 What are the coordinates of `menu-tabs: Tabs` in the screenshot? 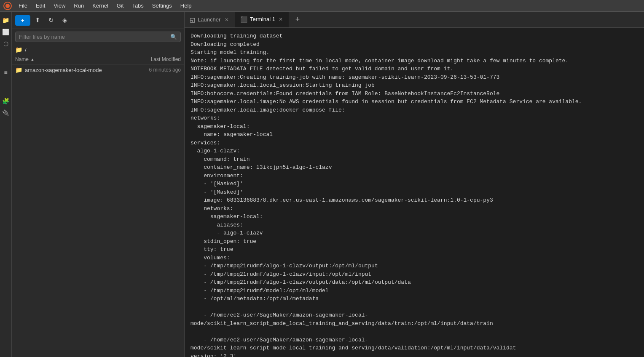 It's located at (137, 6).